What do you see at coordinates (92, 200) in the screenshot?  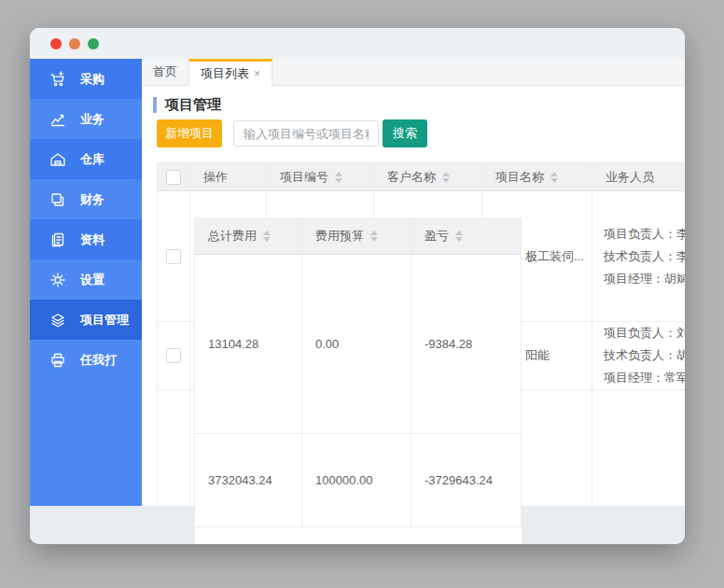 I see `sidebar-item-label: 财务` at bounding box center [92, 200].